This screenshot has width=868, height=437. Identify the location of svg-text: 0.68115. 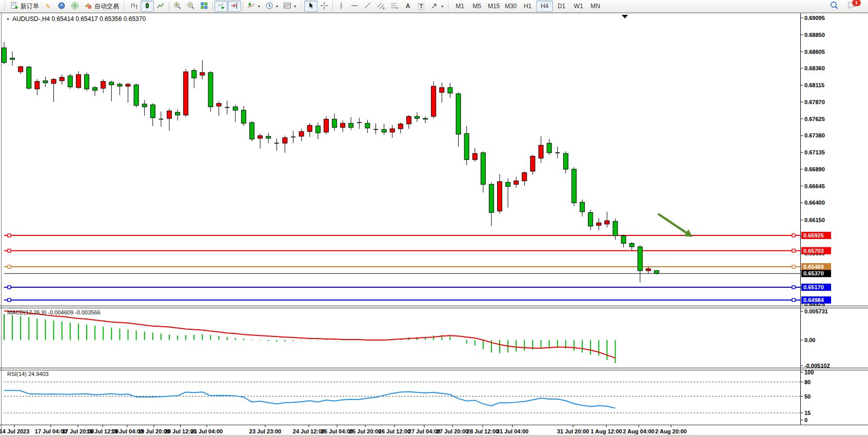
(815, 85).